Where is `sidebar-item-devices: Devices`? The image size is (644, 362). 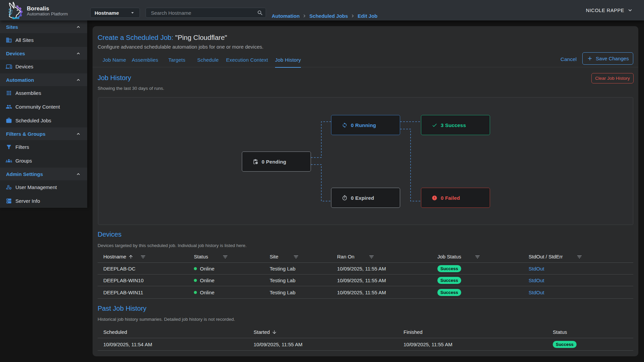
sidebar-item-devices: Devices is located at coordinates (44, 66).